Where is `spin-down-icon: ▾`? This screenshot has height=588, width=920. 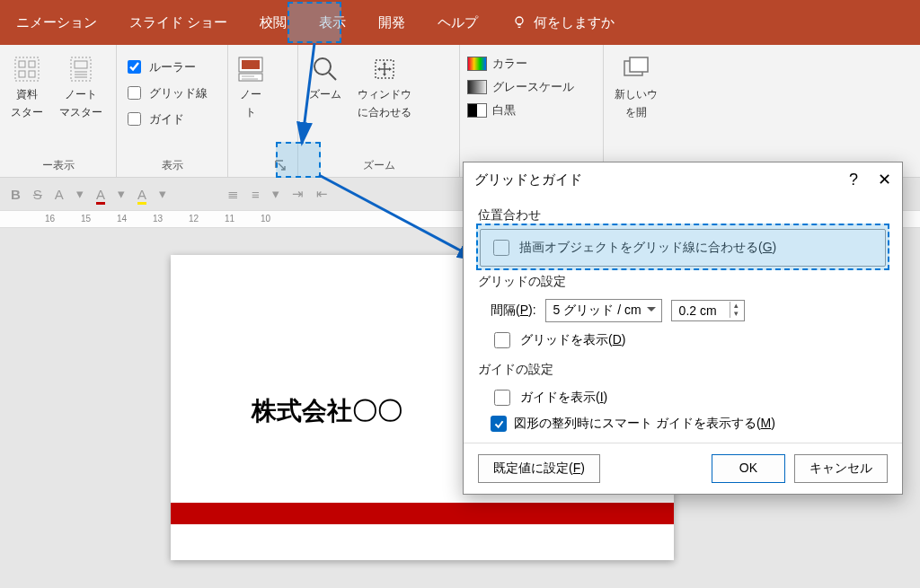 spin-down-icon: ▾ is located at coordinates (736, 314).